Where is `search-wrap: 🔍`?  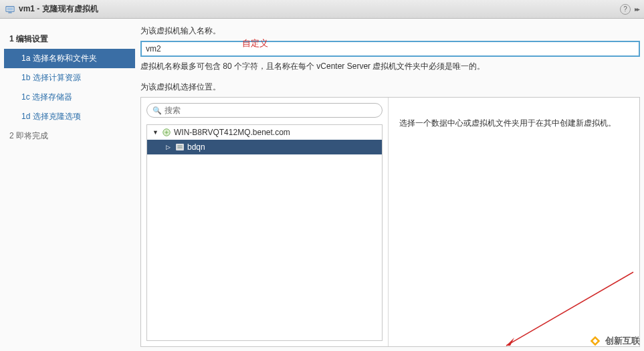 search-wrap: 🔍 is located at coordinates (265, 109).